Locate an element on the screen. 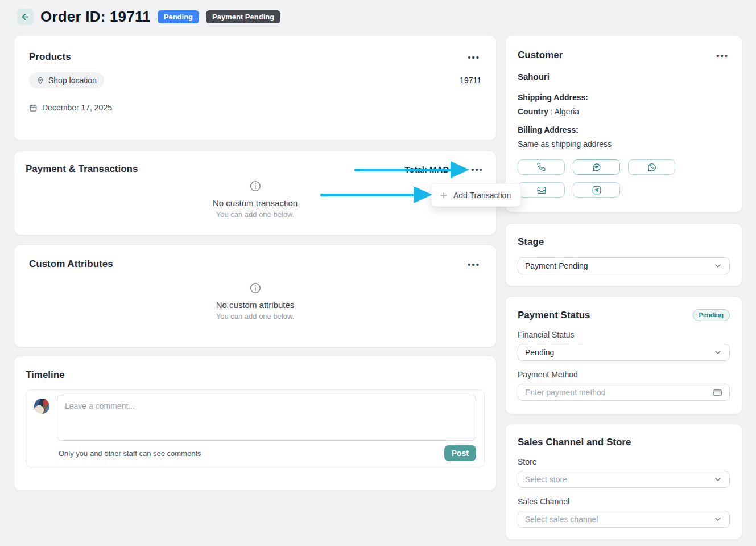  timeline-card-title: Timeline is located at coordinates (255, 375).